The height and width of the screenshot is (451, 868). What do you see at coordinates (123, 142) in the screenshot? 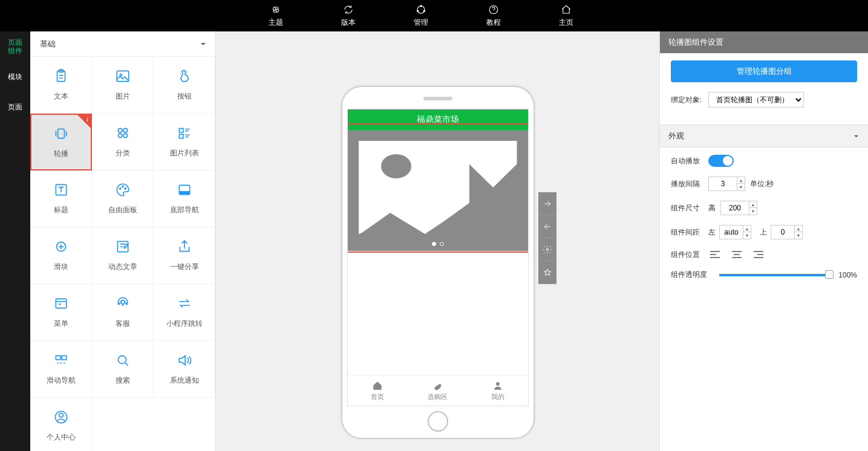
I see `comp-category: 分类` at bounding box center [123, 142].